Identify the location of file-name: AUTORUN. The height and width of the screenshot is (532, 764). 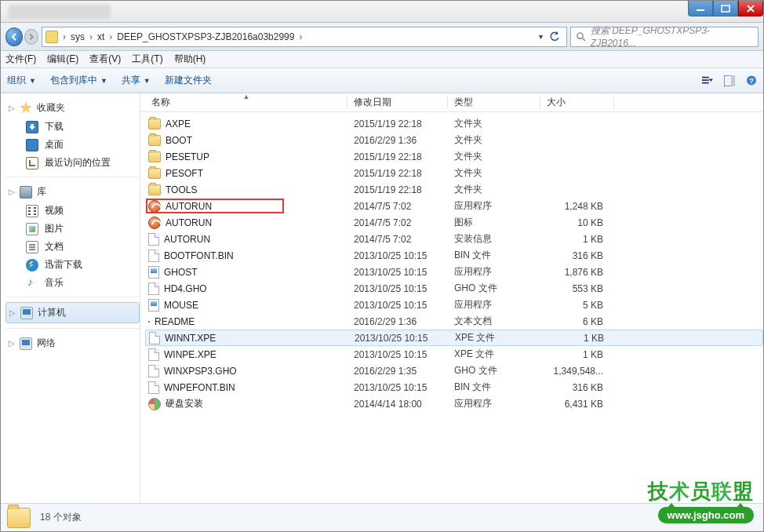
(187, 239).